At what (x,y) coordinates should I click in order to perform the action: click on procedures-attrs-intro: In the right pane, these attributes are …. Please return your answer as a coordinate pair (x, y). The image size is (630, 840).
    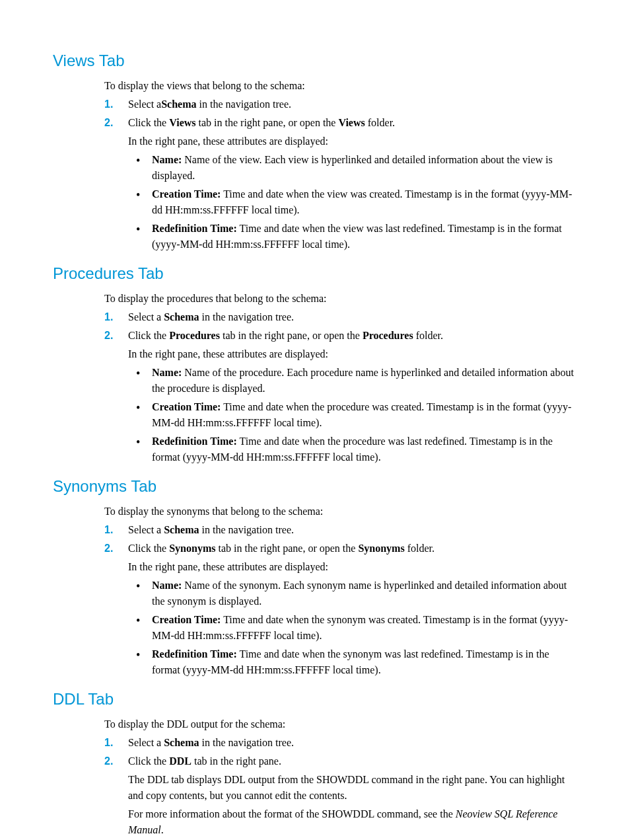
    Looking at the image, I should click on (353, 354).